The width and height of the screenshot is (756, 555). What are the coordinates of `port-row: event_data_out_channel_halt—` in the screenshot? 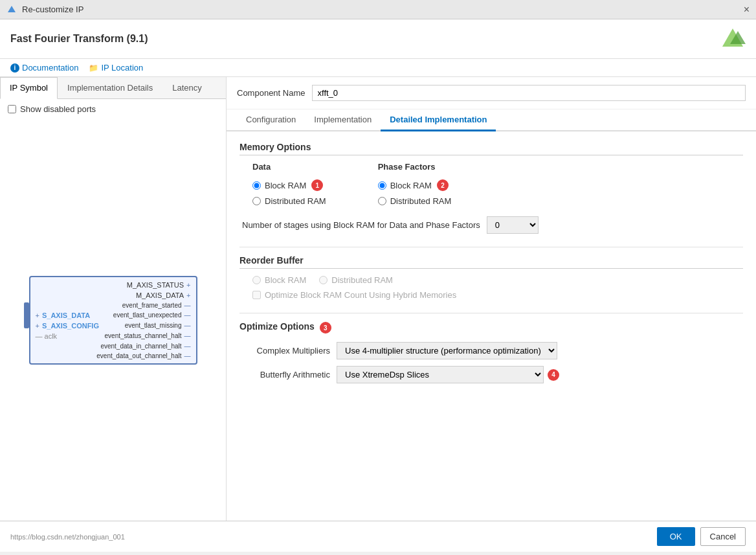 It's located at (113, 356).